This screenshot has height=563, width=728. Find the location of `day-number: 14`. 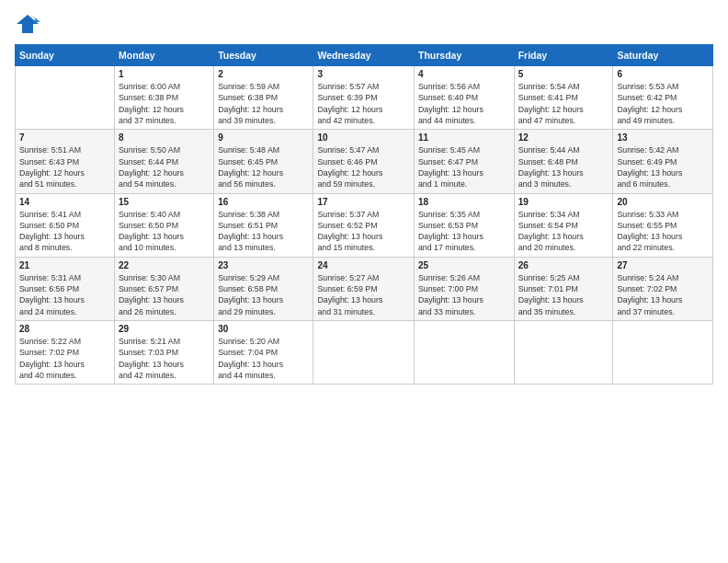

day-number: 14 is located at coordinates (64, 202).